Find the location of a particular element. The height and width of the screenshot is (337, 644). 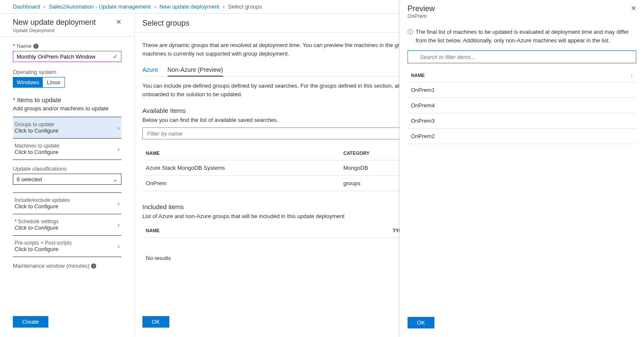

info-message: The final list of machines to be updated… is located at coordinates (526, 36).